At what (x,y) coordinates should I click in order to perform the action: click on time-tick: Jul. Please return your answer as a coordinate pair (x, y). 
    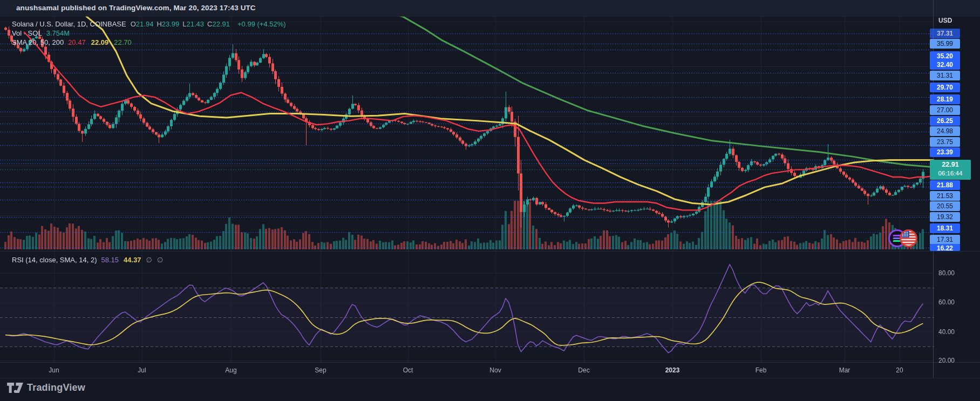
    Looking at the image, I should click on (141, 370).